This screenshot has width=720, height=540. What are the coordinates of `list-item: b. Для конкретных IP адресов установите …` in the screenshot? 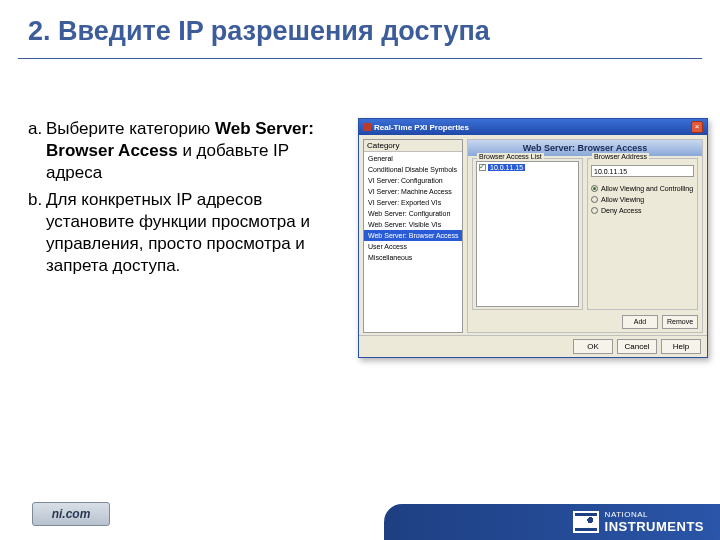 It's located at (188, 232).